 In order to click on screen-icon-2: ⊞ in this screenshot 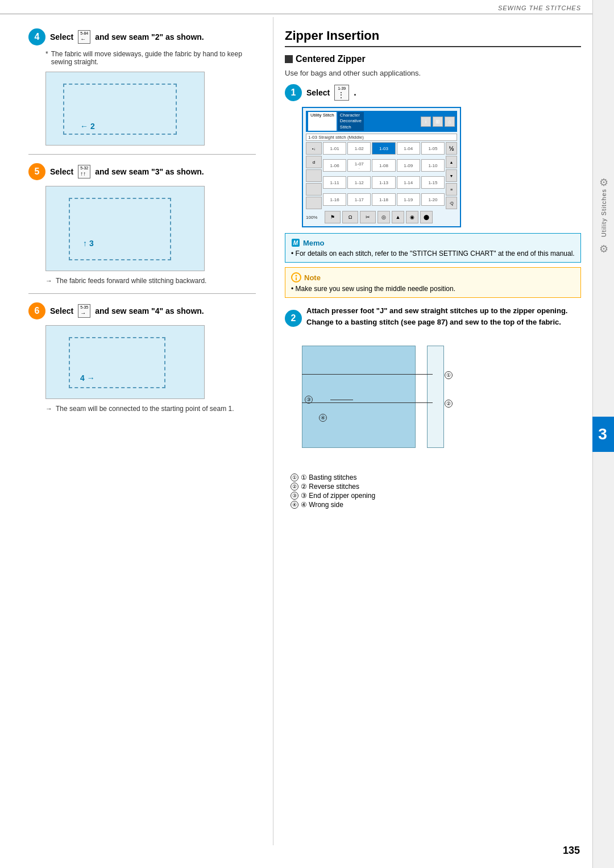, I will do `click(438, 122)`.